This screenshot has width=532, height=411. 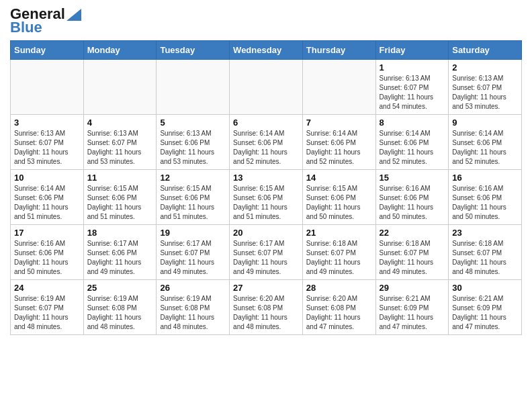 What do you see at coordinates (193, 253) in the screenshot?
I see `day-cell-19: 19Sunrise: 6:17 AMSunset: 6:07 PMDayligh…` at bounding box center [193, 253].